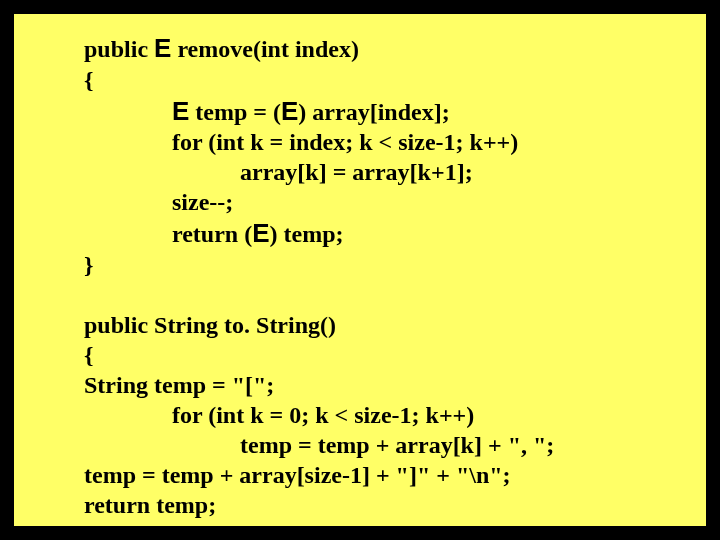 Image resolution: width=720 pixels, height=540 pixels. I want to click on txt: ) array[index];, so click(374, 112).